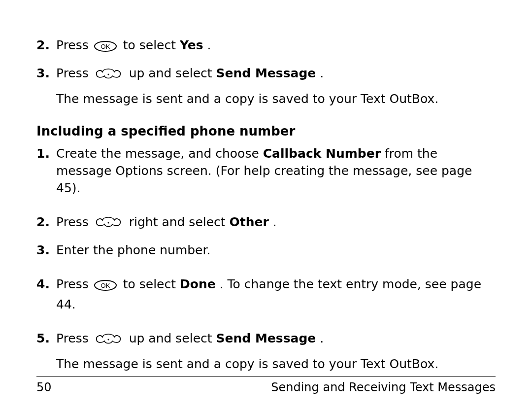  Describe the element at coordinates (46, 351) in the screenshot. I see `step-number: 5.` at that location.